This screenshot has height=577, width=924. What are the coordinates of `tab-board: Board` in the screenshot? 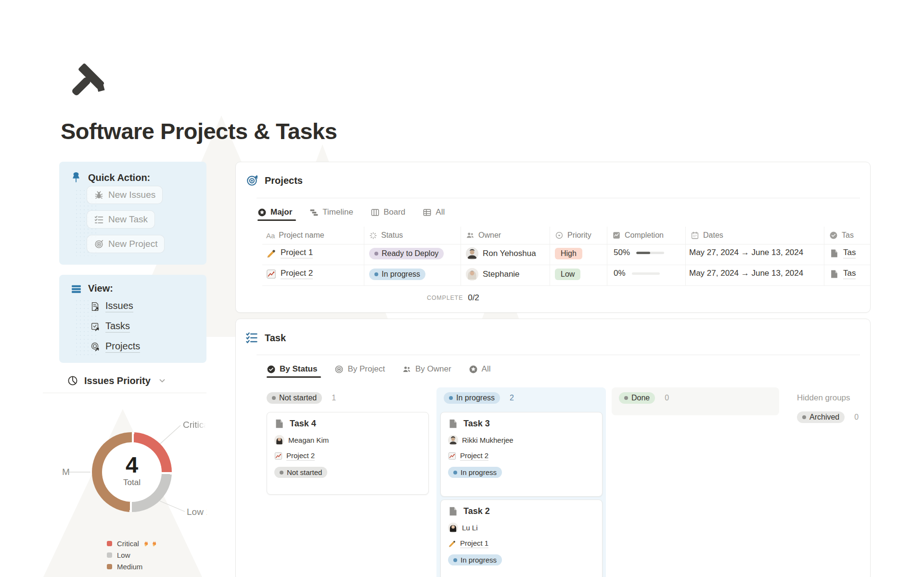 It's located at (388, 212).